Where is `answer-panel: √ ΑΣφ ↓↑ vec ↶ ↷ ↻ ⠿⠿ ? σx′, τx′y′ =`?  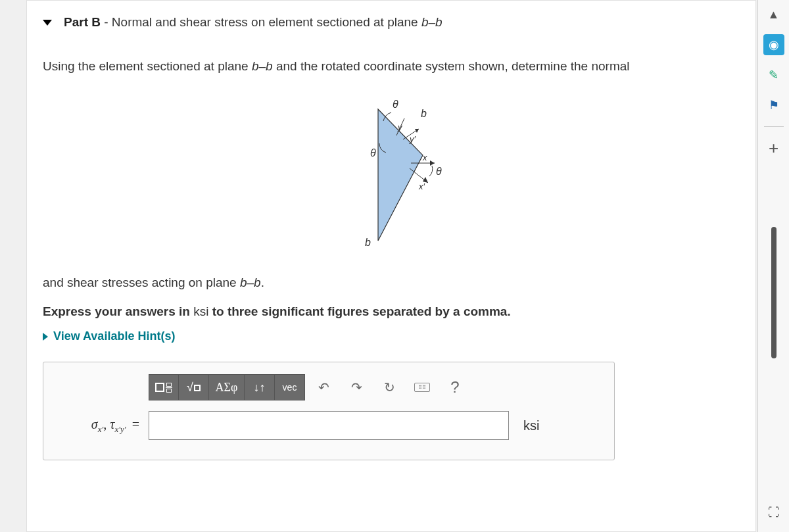 answer-panel: √ ΑΣφ ↓↑ vec ↶ ↷ ↻ ⠿⠿ ? σx′, τx′y′ = is located at coordinates (329, 411).